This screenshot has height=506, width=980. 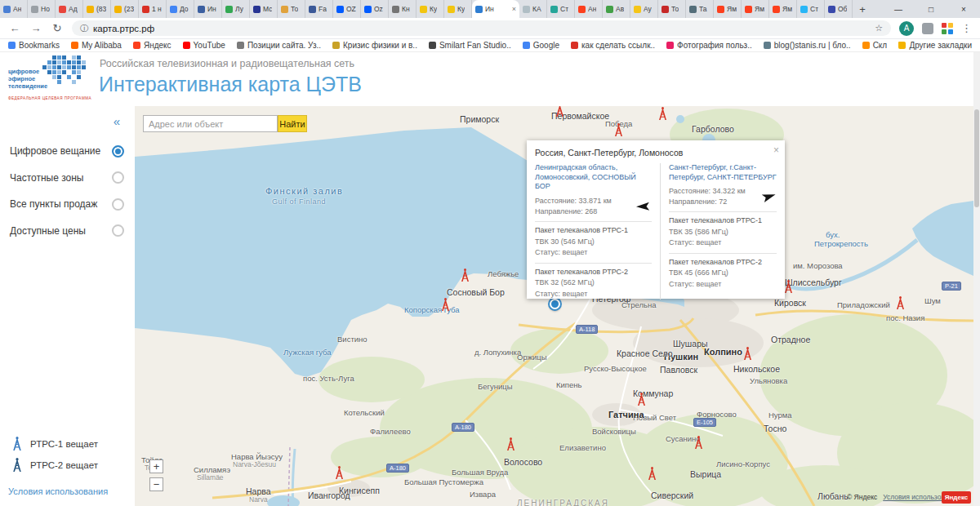 What do you see at coordinates (58, 491) in the screenshot?
I see `terms-of-use-link: Условия использования` at bounding box center [58, 491].